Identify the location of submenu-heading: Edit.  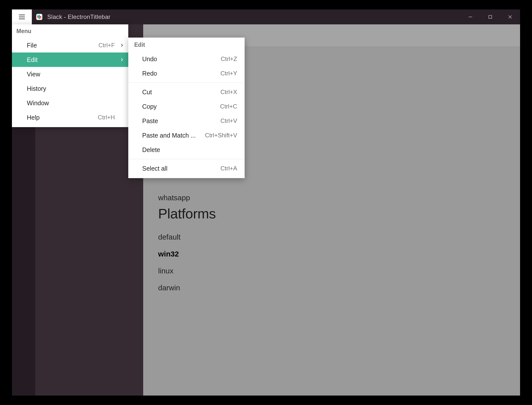
(186, 45).